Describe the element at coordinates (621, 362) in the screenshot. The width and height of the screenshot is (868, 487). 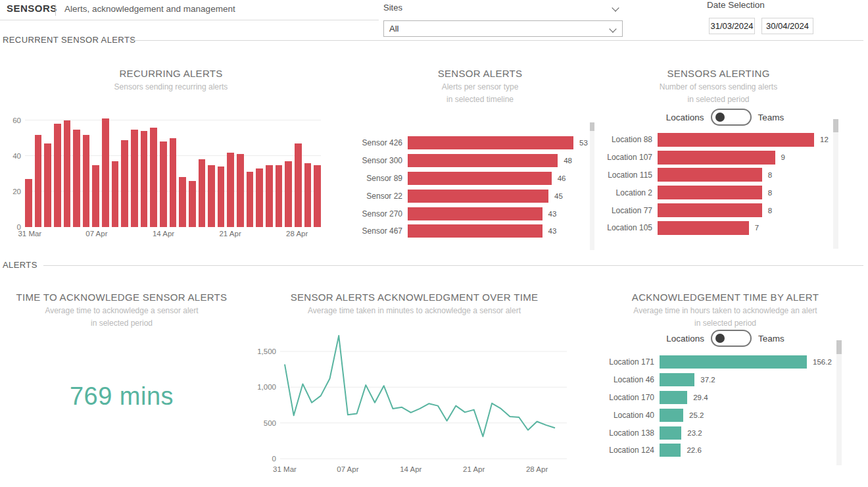
I see `category-label: Location 171` at that location.